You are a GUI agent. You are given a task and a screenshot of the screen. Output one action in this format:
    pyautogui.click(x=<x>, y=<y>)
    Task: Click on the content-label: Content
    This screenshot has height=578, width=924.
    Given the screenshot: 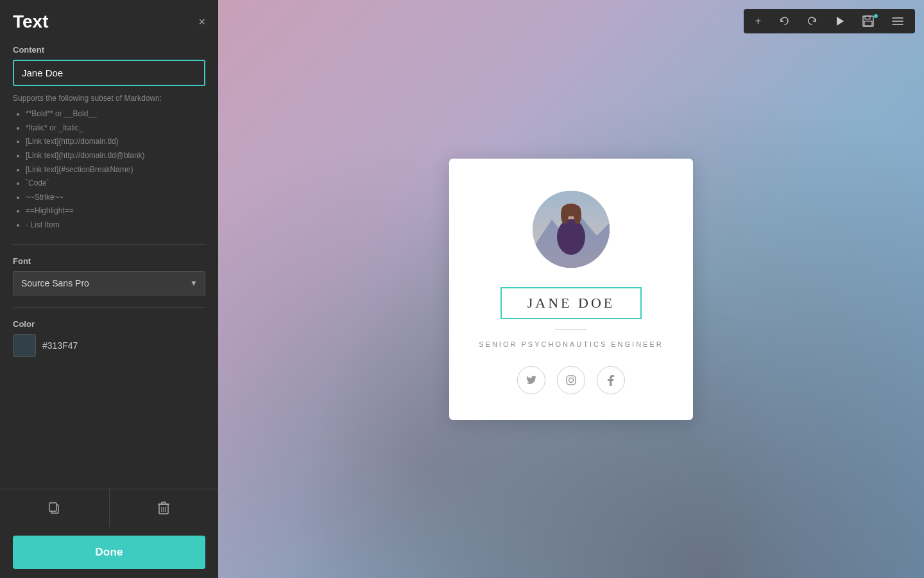 What is the action you would take?
    pyautogui.click(x=109, y=50)
    